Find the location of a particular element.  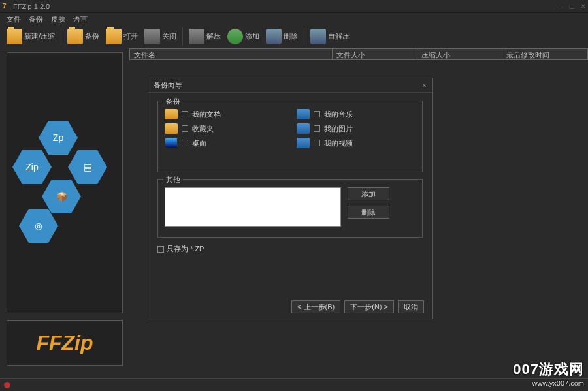

delete-icon is located at coordinates (274, 37).